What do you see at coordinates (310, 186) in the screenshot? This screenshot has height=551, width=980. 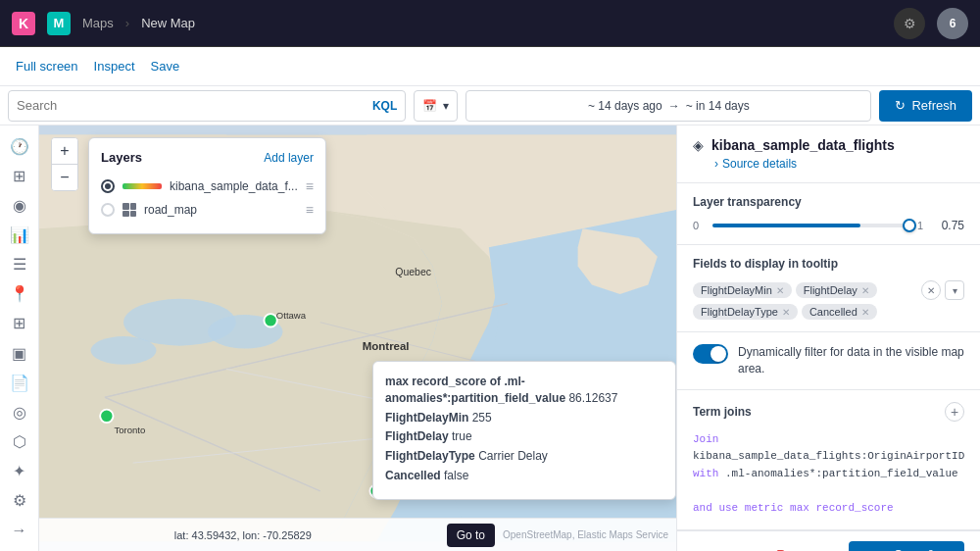 I see `layer-drag-flights: ≡` at bounding box center [310, 186].